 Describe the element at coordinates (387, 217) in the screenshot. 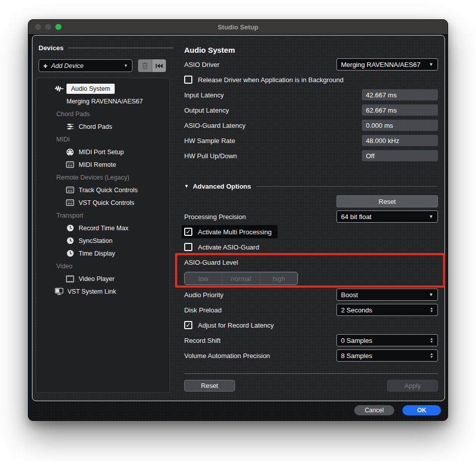

I see `processing-precision-select: 64 bit float ▼` at that location.